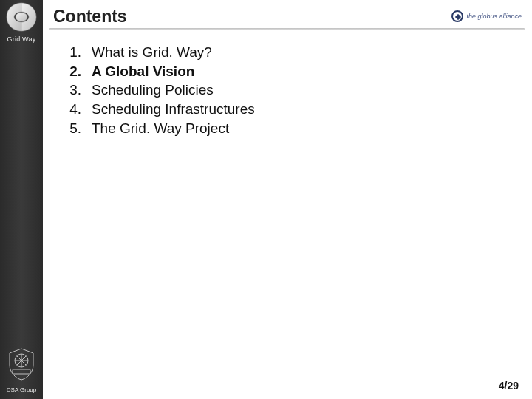 The image size is (532, 399). I want to click on sidebar-top-label: Grid.Way, so click(21, 39).